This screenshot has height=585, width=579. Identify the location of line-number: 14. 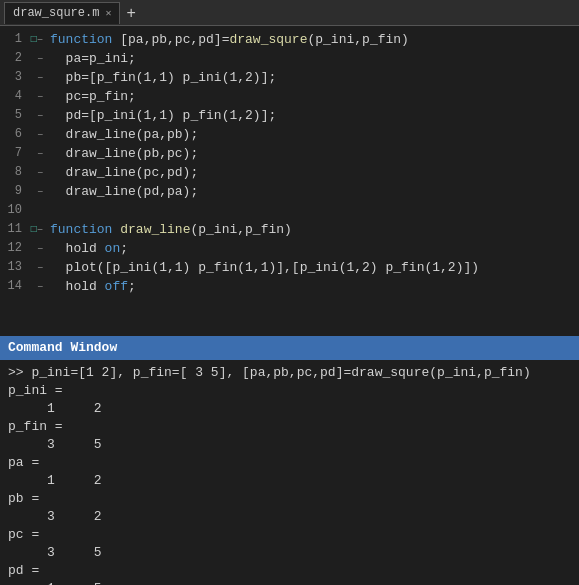
(14, 286).